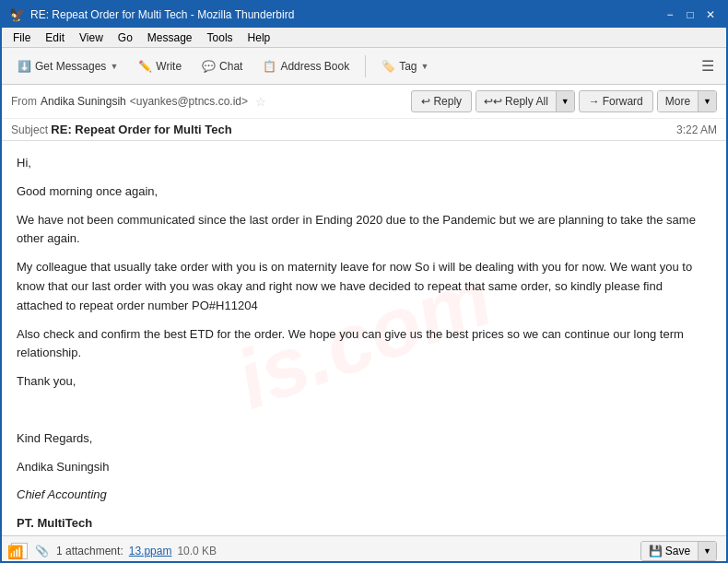  Describe the element at coordinates (260, 38) in the screenshot. I see `menu-help: Help` at that location.